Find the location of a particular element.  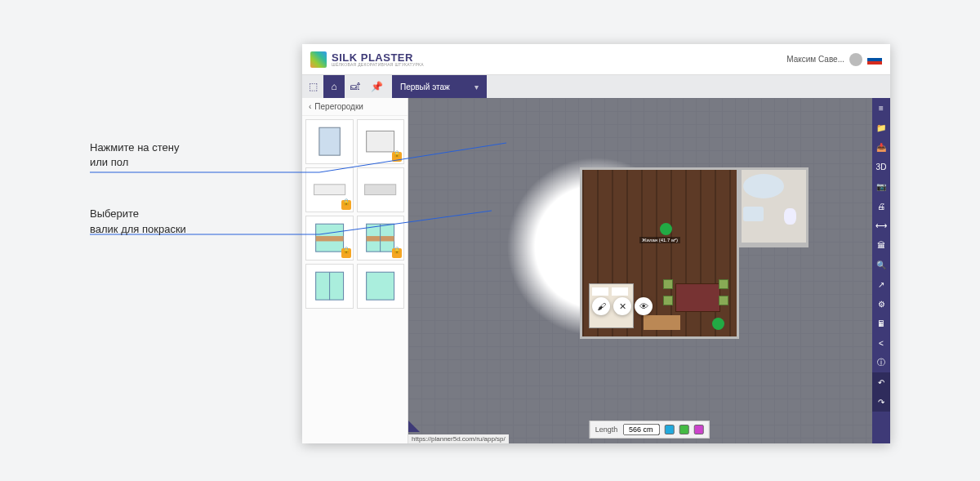

color-swatch-green is located at coordinates (684, 430).